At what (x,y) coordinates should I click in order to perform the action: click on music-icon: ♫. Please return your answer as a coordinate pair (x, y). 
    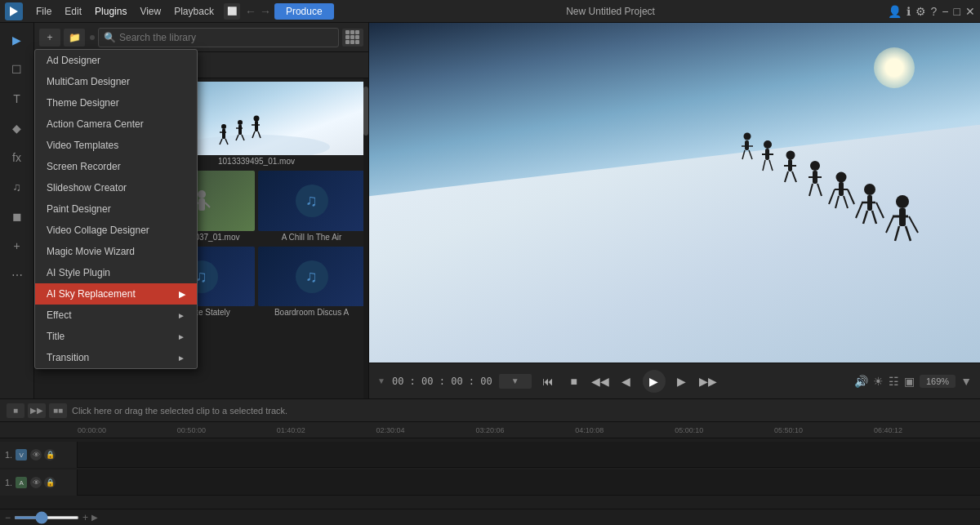
    Looking at the image, I should click on (312, 201).